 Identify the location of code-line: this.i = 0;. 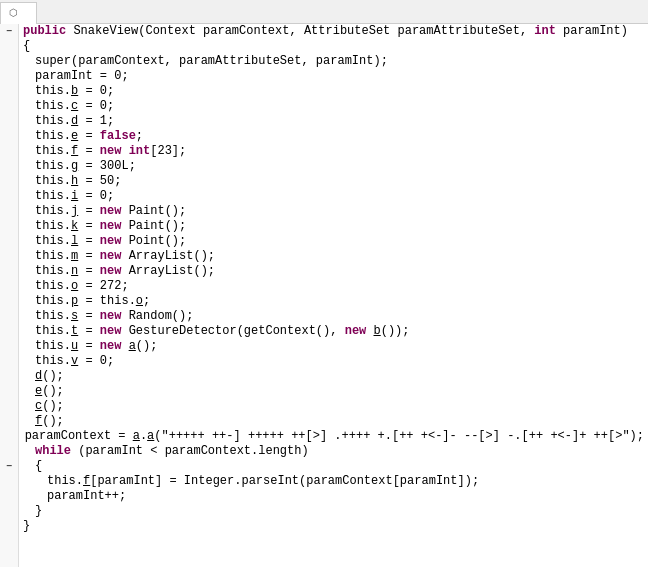
(334, 196).